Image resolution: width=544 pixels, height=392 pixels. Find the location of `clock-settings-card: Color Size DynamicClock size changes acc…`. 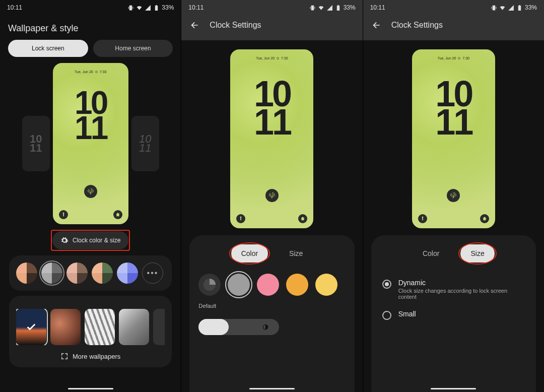

clock-settings-card: Color Size DynamicClock size changes acc… is located at coordinates (453, 313).